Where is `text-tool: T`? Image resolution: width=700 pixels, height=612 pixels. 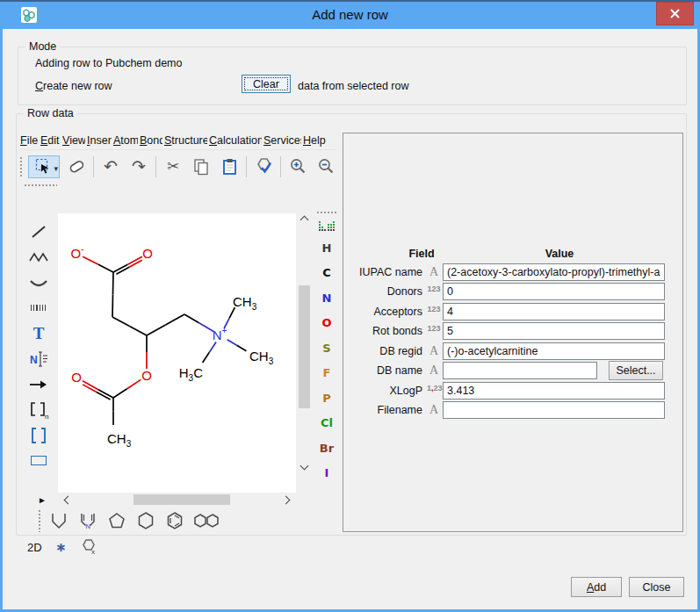 text-tool: T is located at coordinates (39, 334).